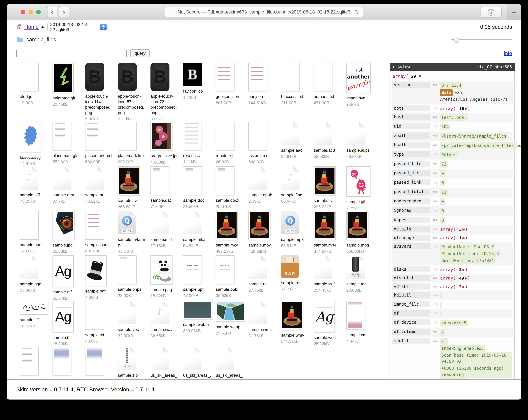 Image resolution: width=528 pixels, height=420 pixels. What do you see at coordinates (294, 188) in the screenshot?
I see `file-item: ♪sample.flac66.84kB` at bounding box center [294, 188].